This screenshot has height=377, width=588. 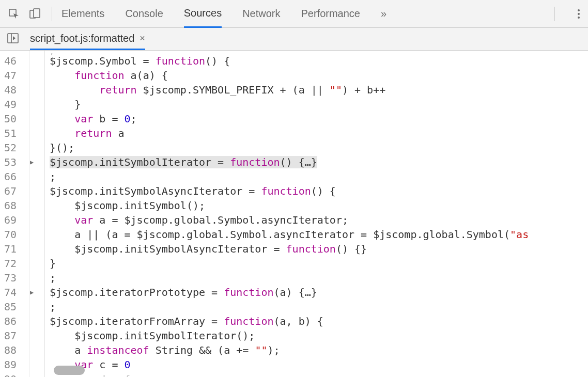 I want to click on navigator-toggle-icon, so click(x=13, y=39).